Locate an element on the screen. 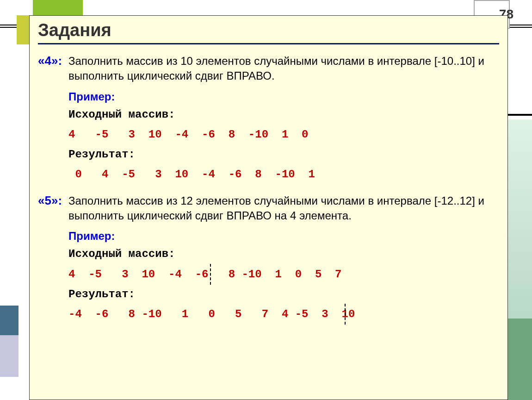 The image size is (532, 400). task5-description: Заполнить массив из 12 элементов случайн… is located at coordinates (284, 208).